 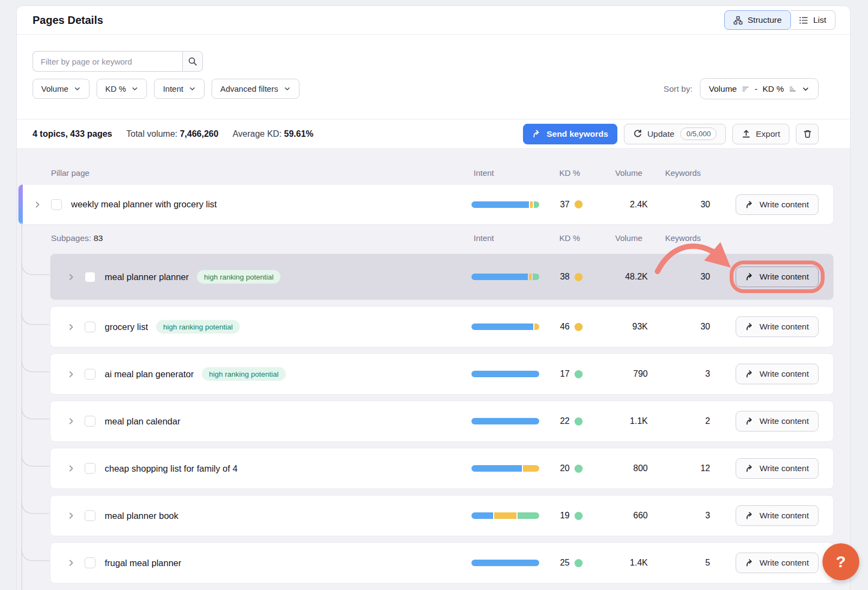 I want to click on average-kd-label: Average KD:, so click(x=257, y=134).